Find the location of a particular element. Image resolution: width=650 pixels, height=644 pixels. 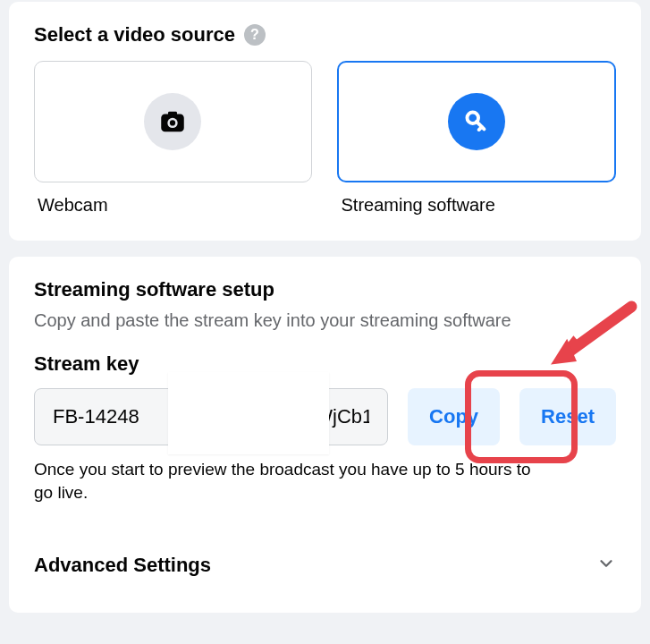

reset-button: Reset is located at coordinates (568, 417).